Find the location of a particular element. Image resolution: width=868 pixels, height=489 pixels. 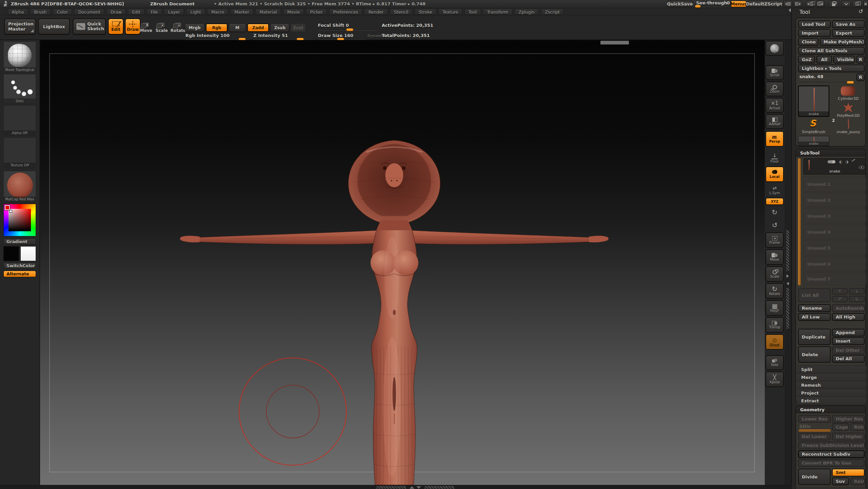

menu-brush: Brush is located at coordinates (40, 12).